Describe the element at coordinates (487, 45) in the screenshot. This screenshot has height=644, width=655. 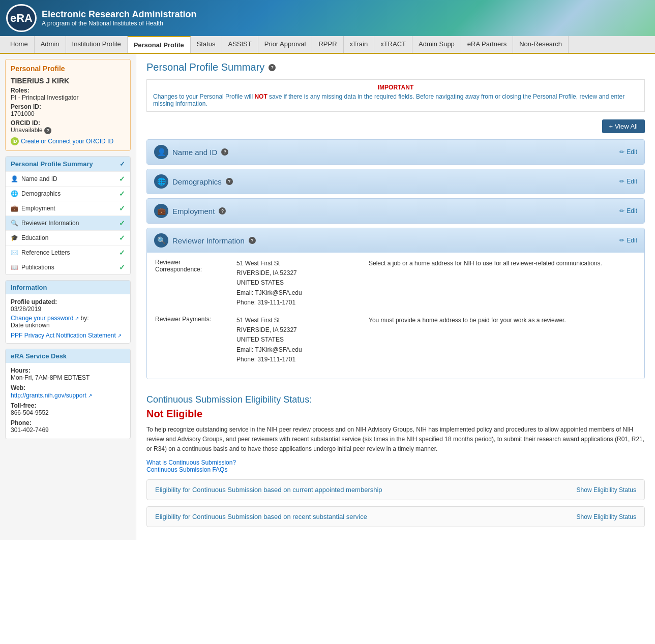
I see `nav-item-era-partners: eRA Partners` at that location.